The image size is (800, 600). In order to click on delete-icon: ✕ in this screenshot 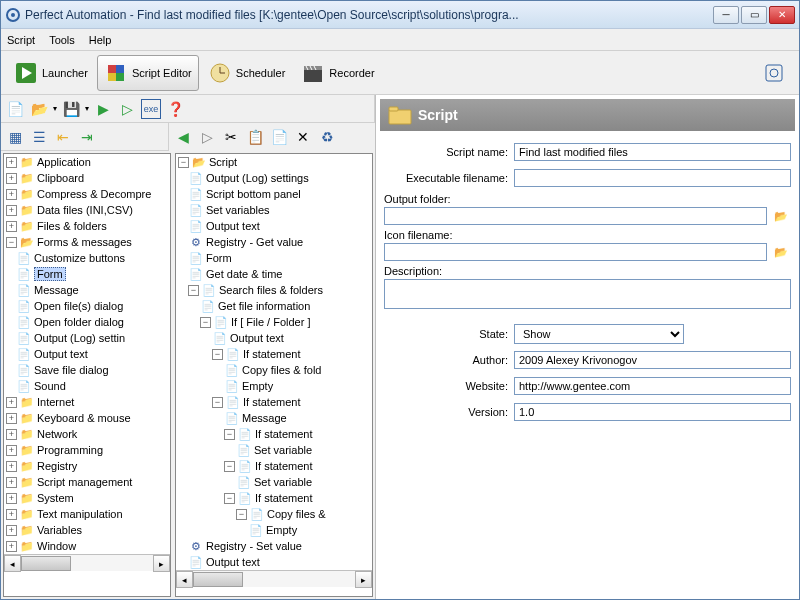, I will do `click(303, 137)`.